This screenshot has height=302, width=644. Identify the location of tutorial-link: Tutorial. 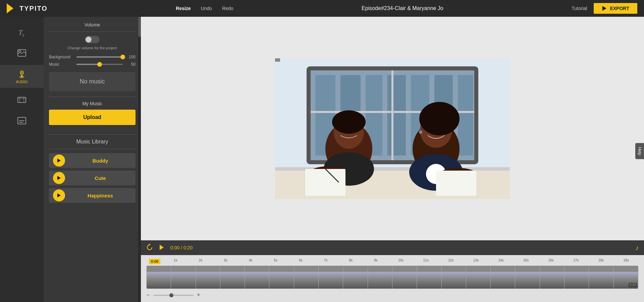
(579, 8).